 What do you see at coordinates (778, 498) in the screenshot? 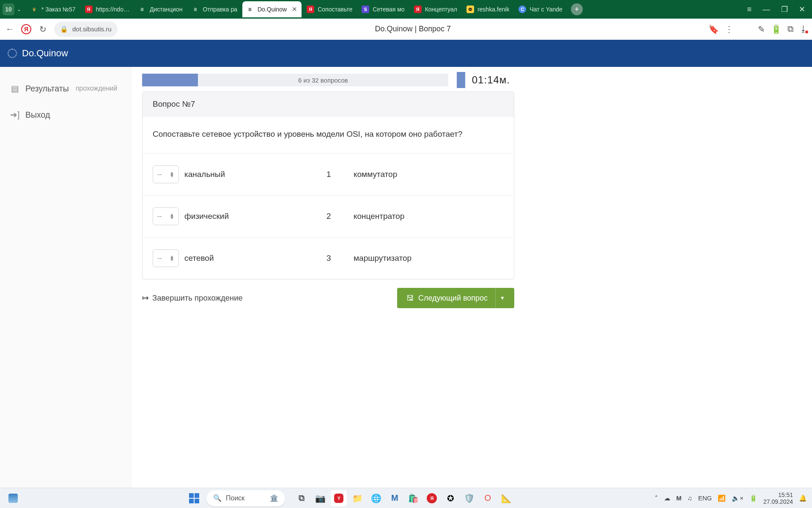
I see `tray-clock: 15:51 27.09.2024` at bounding box center [778, 498].